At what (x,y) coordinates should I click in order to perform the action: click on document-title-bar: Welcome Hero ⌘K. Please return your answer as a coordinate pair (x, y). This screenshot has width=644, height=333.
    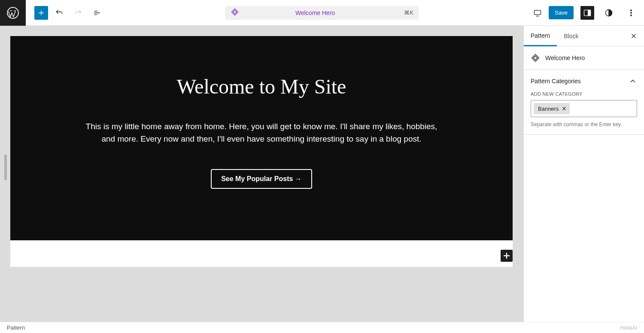
    Looking at the image, I should click on (322, 13).